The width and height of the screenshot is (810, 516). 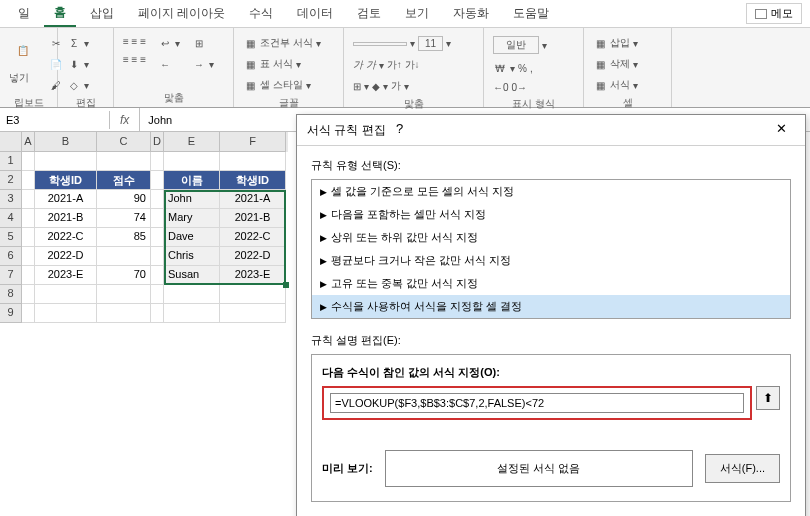 What do you see at coordinates (78, 64) in the screenshot?
I see `fill-button: ⬇▾` at bounding box center [78, 64].